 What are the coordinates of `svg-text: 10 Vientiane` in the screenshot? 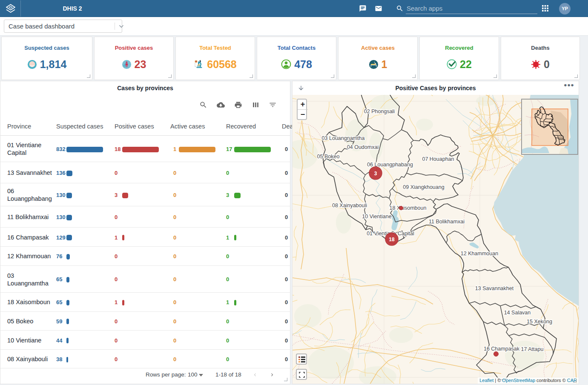 It's located at (376, 217).